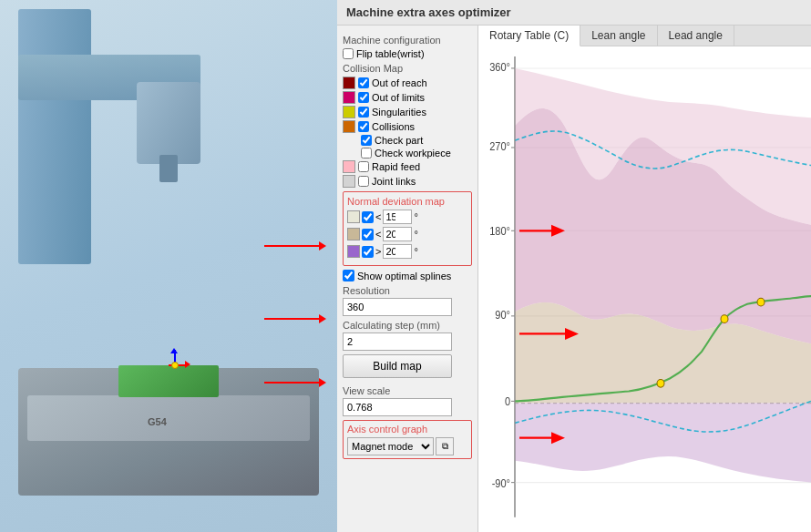  Describe the element at coordinates (378, 251) in the screenshot. I see `dev3-operator: >` at that location.